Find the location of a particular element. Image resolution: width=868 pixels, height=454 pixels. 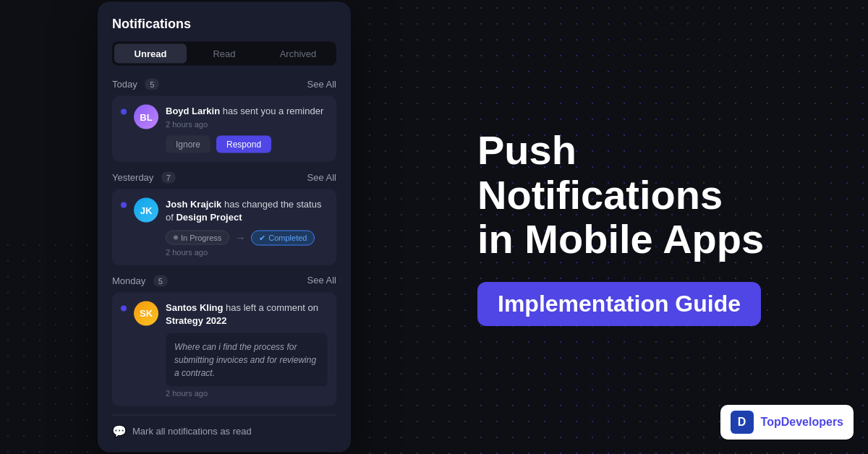

main-heading: Push Notifications in Mobile Apps is located at coordinates (651, 195).